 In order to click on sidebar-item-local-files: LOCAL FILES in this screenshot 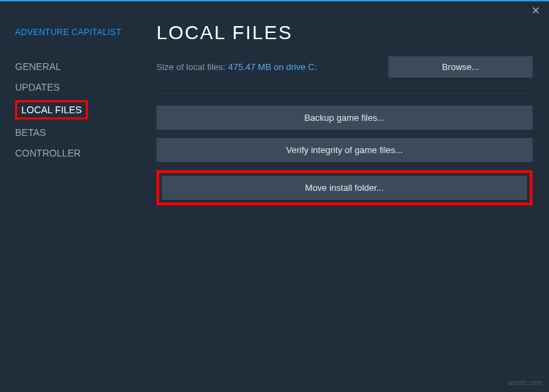, I will do `click(51, 110)`.